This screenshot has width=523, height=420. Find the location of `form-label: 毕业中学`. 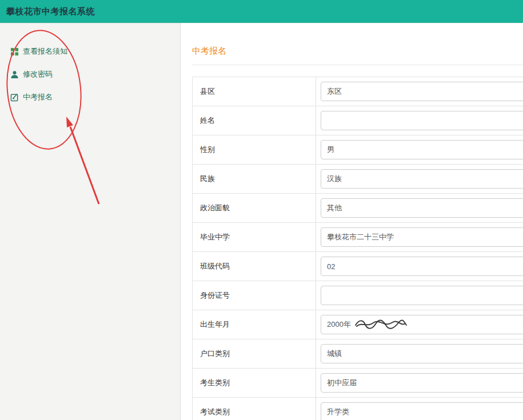

form-label: 毕业中学 is located at coordinates (254, 238).